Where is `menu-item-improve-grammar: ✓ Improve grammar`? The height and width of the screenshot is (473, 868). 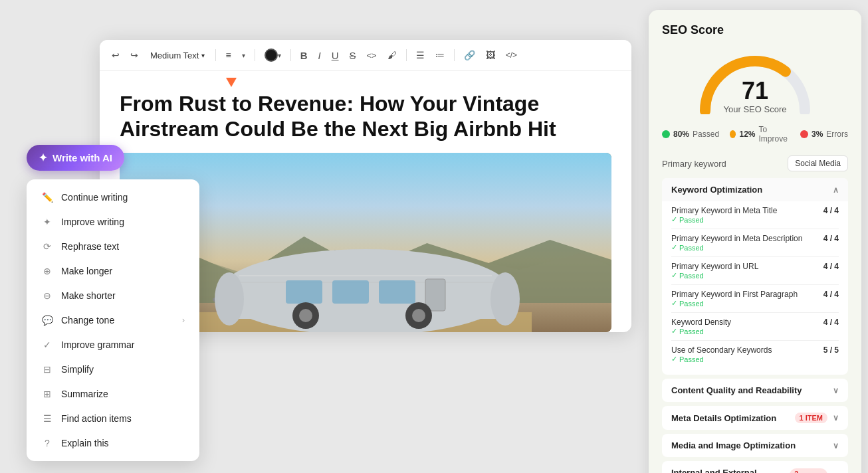 menu-item-improve-grammar: ✓ Improve grammar is located at coordinates (113, 345).